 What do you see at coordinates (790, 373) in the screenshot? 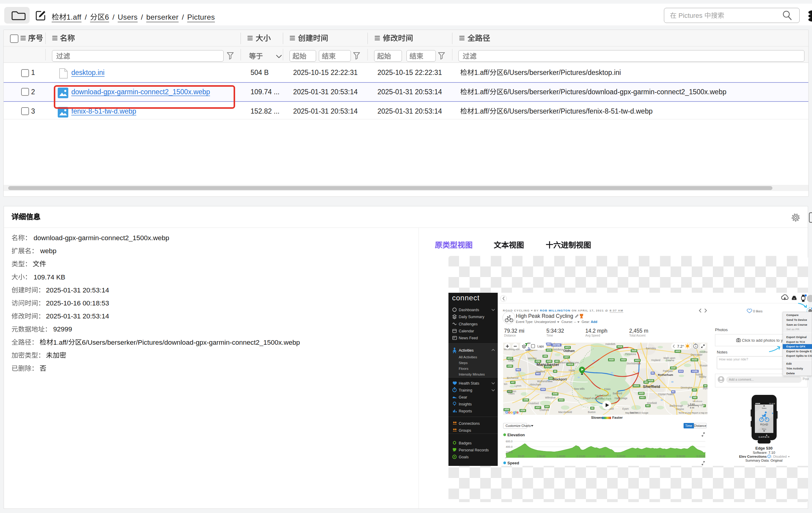
I see `svg-text: Delete` at bounding box center [790, 373].